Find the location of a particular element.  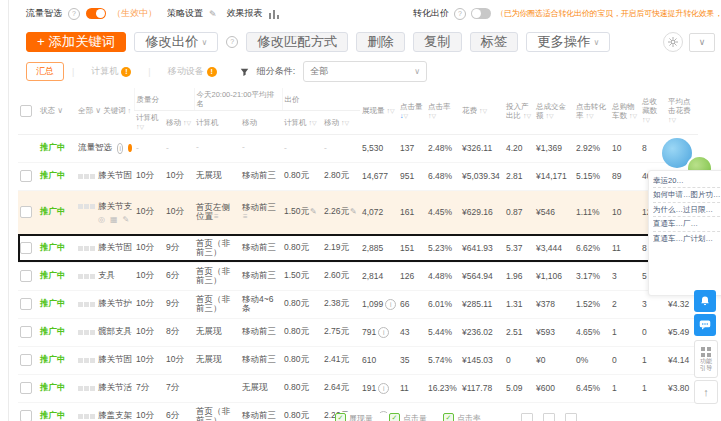

keyword-cell: 髋部支具 is located at coordinates (105, 332).